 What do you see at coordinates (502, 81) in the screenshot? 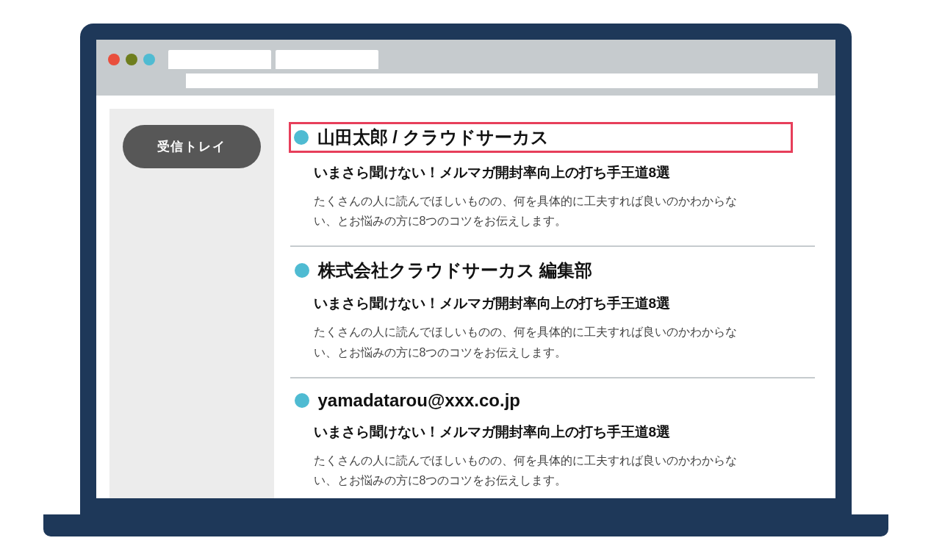
I see `address-bar` at bounding box center [502, 81].